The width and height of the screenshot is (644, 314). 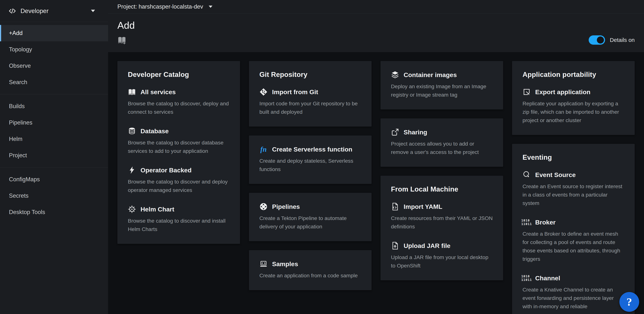 What do you see at coordinates (54, 139) in the screenshot?
I see `sidebar-item-helm: Helm` at bounding box center [54, 139].